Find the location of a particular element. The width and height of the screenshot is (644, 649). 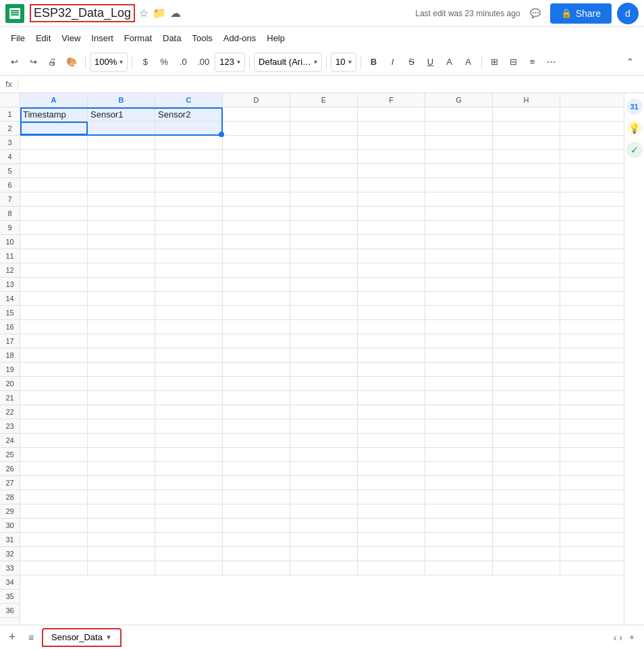

cell-H2 is located at coordinates (527, 128).